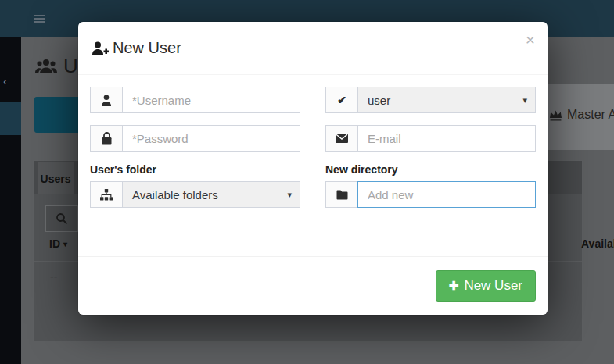  What do you see at coordinates (196, 100) in the screenshot?
I see `username-group` at bounding box center [196, 100].